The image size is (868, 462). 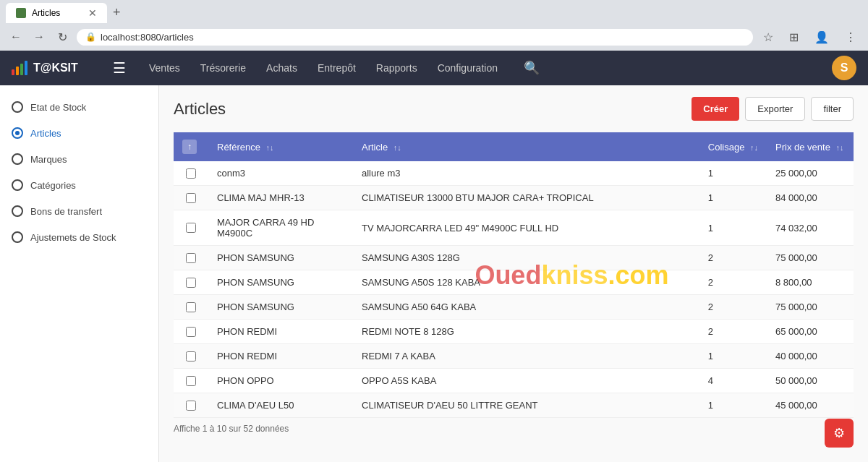 What do you see at coordinates (39, 37) in the screenshot?
I see `forward-button: →` at bounding box center [39, 37].